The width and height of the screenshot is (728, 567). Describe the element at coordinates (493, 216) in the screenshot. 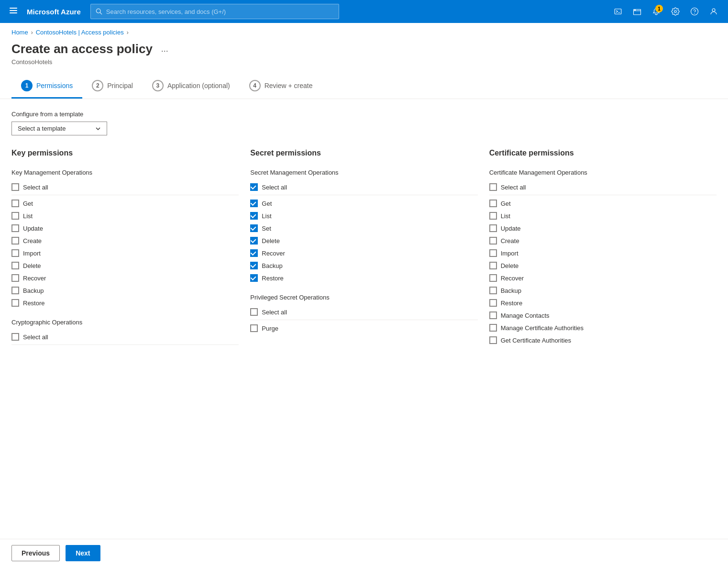

I see `cert-list-checkbox` at that location.